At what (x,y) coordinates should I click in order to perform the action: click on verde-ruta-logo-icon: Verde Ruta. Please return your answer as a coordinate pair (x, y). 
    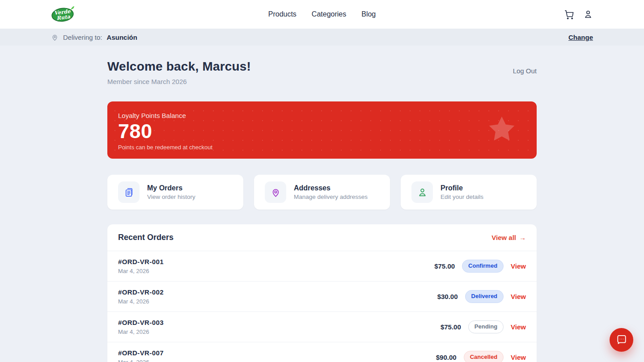
    Looking at the image, I should click on (63, 14).